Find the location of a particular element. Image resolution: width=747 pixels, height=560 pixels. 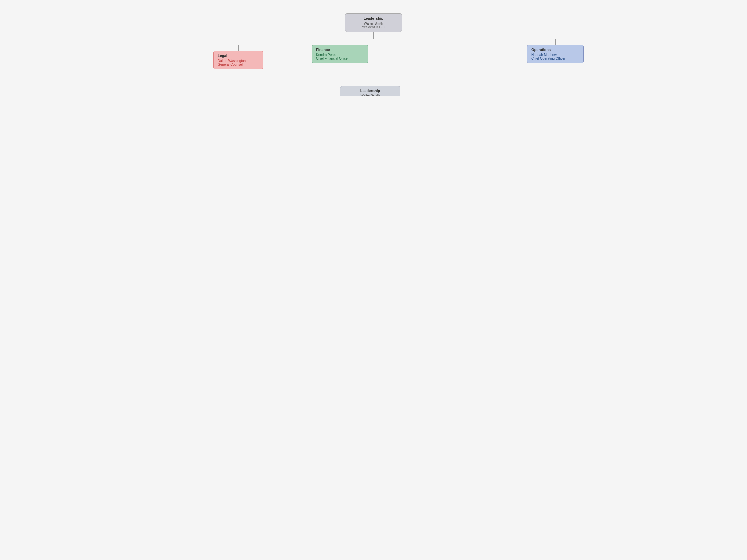

node-role: General Counsel is located at coordinates (238, 65).